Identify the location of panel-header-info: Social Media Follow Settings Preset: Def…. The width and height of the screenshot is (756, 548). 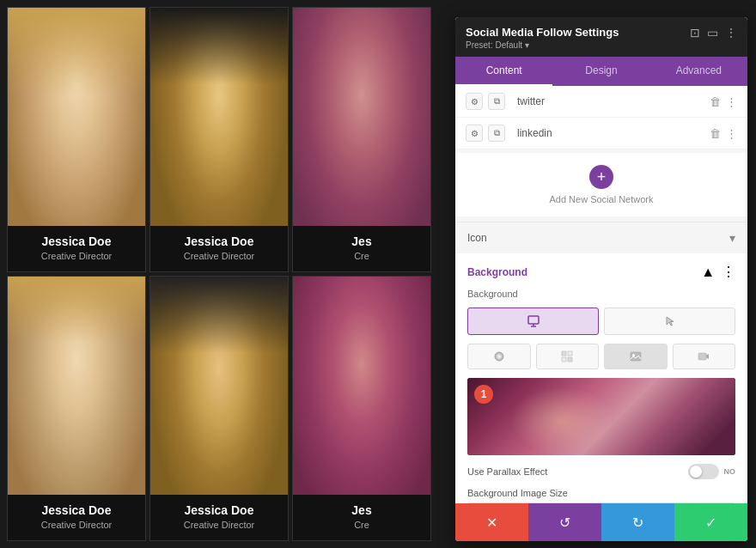
(542, 38).